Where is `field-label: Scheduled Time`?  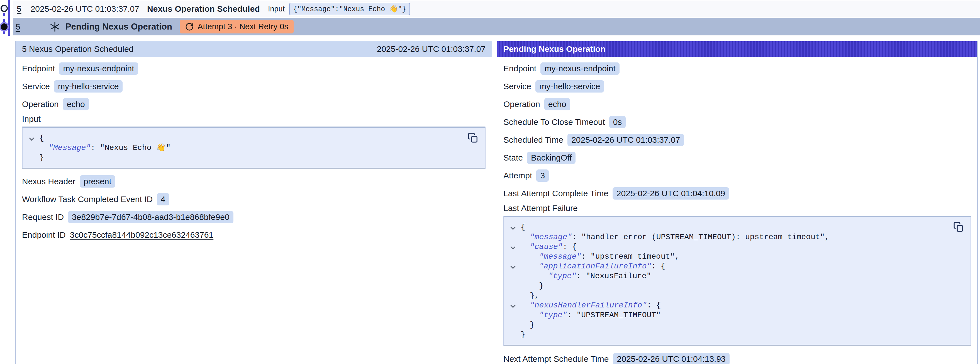 field-label: Scheduled Time is located at coordinates (533, 140).